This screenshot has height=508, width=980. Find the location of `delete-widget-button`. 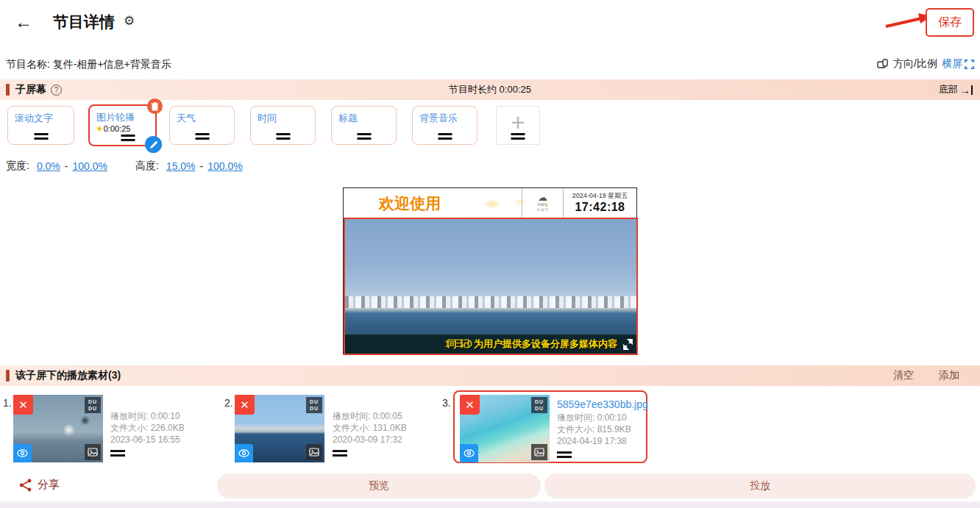

delete-widget-button is located at coordinates (155, 106).